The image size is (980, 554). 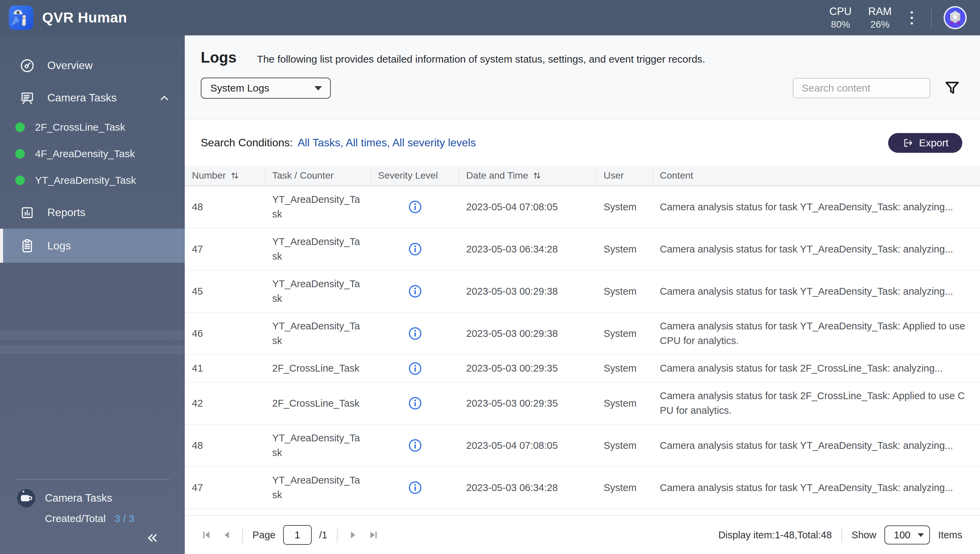 What do you see at coordinates (582, 78) in the screenshot?
I see `filters-section: Logs The following list provides detaile…` at bounding box center [582, 78].